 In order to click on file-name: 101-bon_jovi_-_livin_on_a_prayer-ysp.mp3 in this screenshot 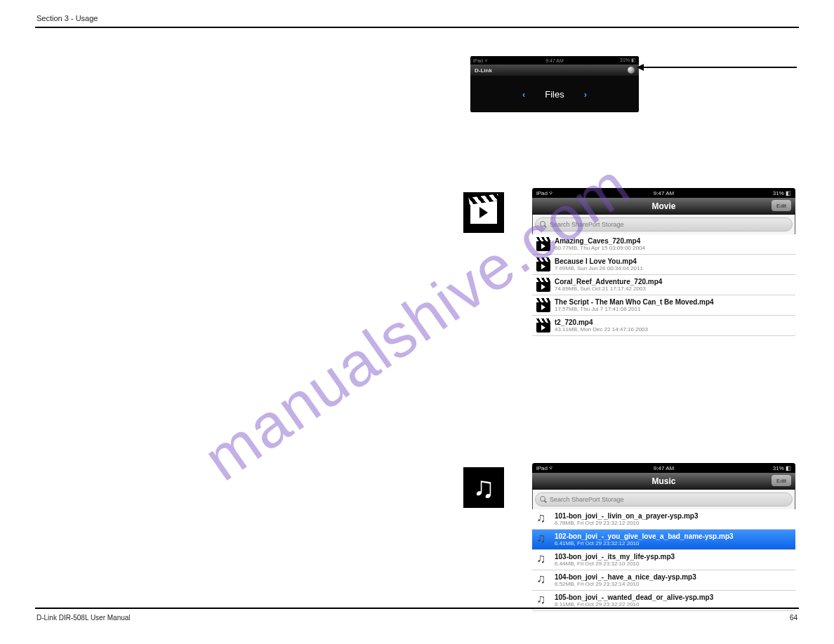, I will do `click(626, 516)`.